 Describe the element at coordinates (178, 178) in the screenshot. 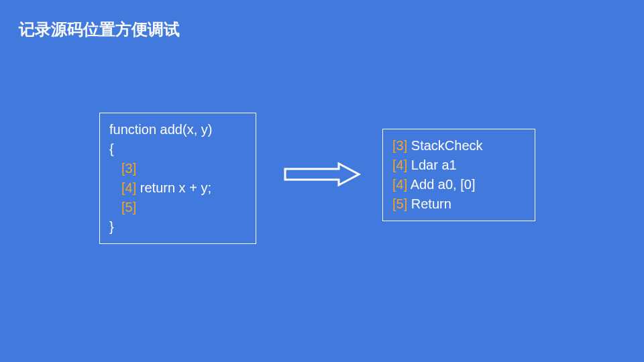

I see `source-code-box: function add(x, y) { [3] [4] return x + …` at that location.